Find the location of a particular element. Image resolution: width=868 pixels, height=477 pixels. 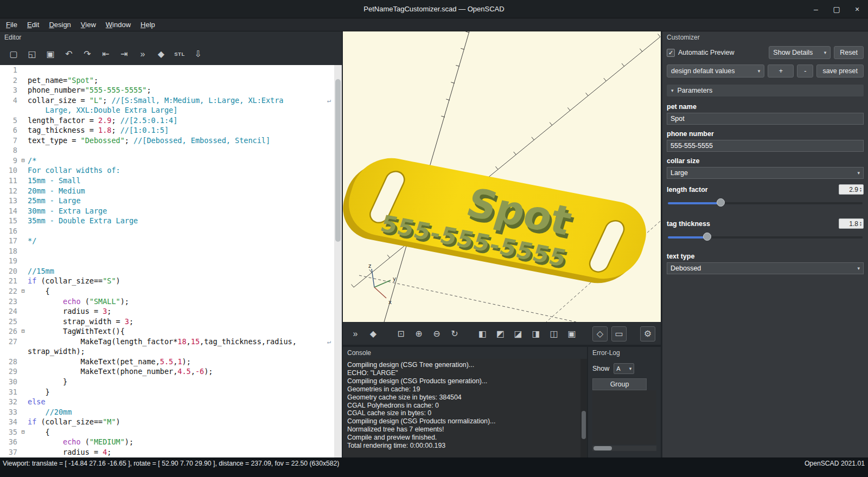

editor-scrollbar-thumb is located at coordinates (338, 160).